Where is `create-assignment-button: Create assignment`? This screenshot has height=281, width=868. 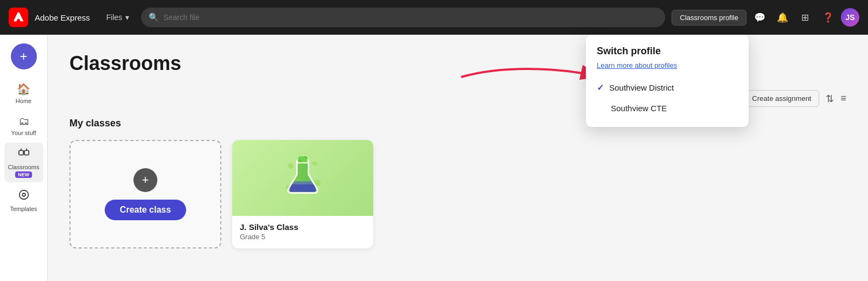
create-assignment-button: Create assignment is located at coordinates (781, 99).